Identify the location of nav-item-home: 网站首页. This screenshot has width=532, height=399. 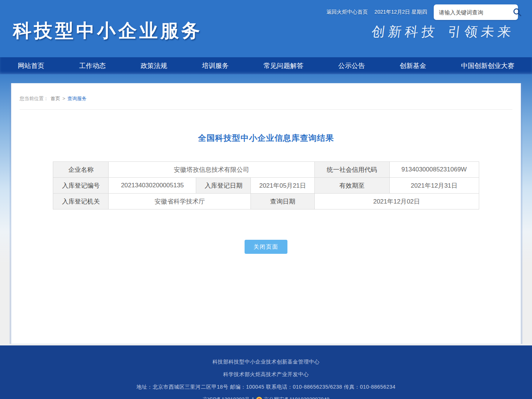
(31, 66).